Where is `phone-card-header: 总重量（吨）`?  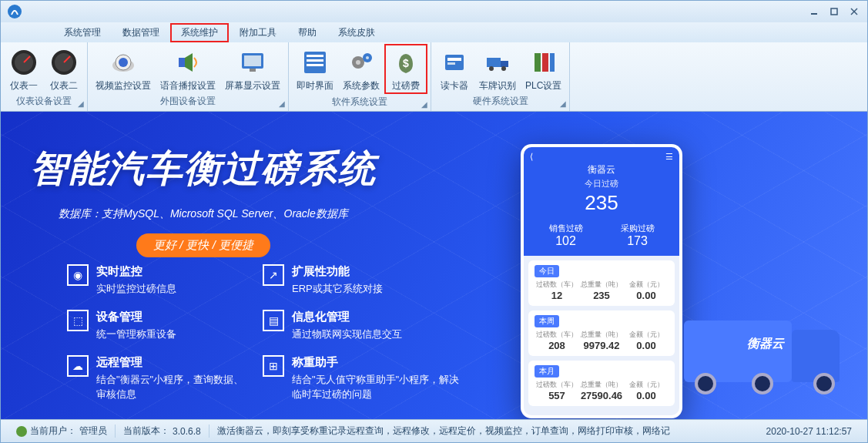
phone-card-header: 总重量（吨） is located at coordinates (602, 285).